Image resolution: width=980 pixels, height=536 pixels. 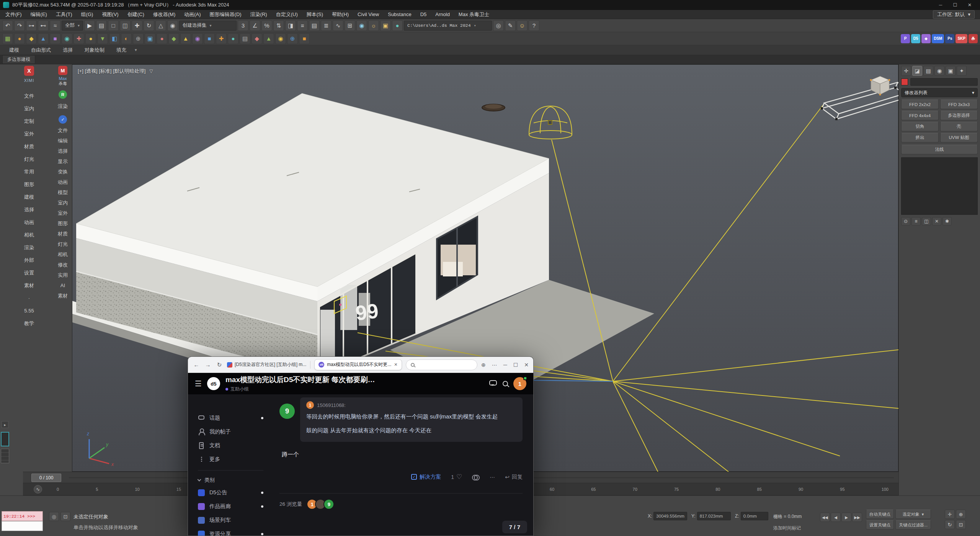 I want to click on make-unique-icon: ◫, so click(x=926, y=221).